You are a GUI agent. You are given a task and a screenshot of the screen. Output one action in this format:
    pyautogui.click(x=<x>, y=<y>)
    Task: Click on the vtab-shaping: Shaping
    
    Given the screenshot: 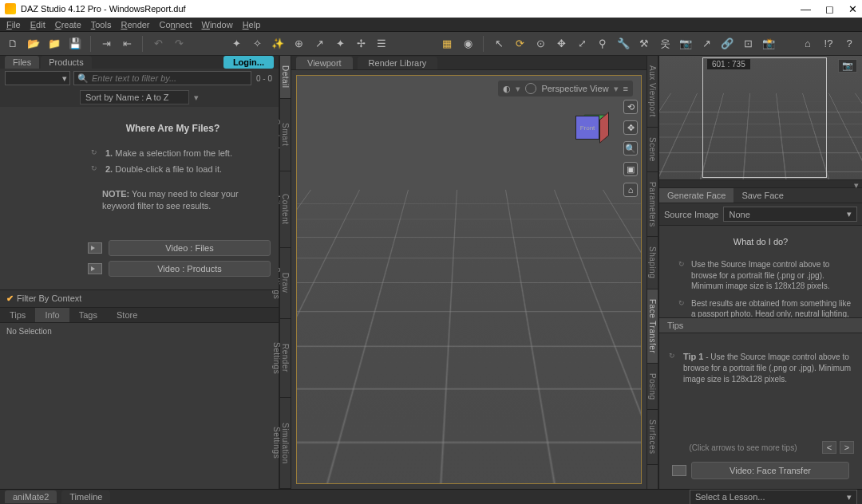 What is the action you would take?
    pyautogui.click(x=653, y=263)
    